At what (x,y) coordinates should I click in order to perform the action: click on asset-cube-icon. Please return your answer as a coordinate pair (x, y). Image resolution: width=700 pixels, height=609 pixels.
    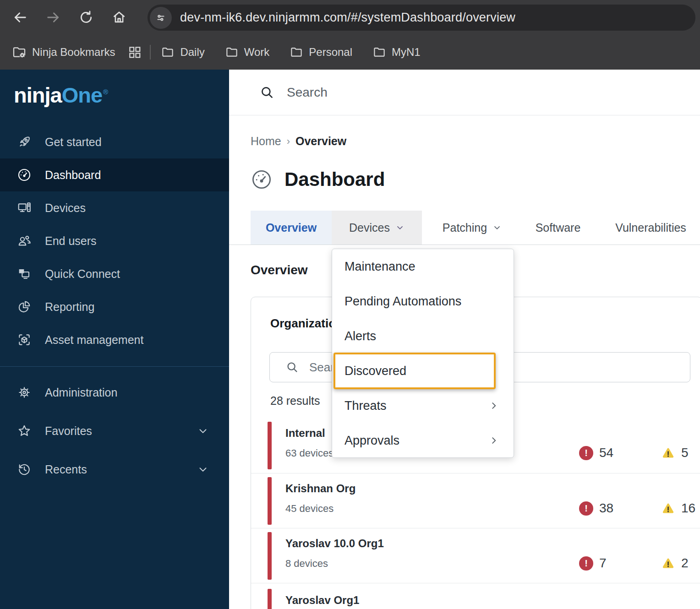
    Looking at the image, I should click on (24, 340).